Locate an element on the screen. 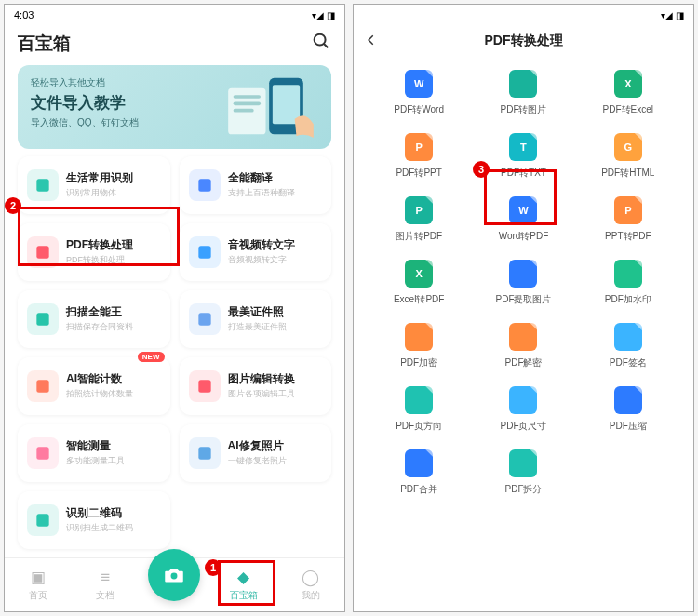 This screenshot has width=698, height=616. tool-3: PPDF转PPT is located at coordinates (419, 156).